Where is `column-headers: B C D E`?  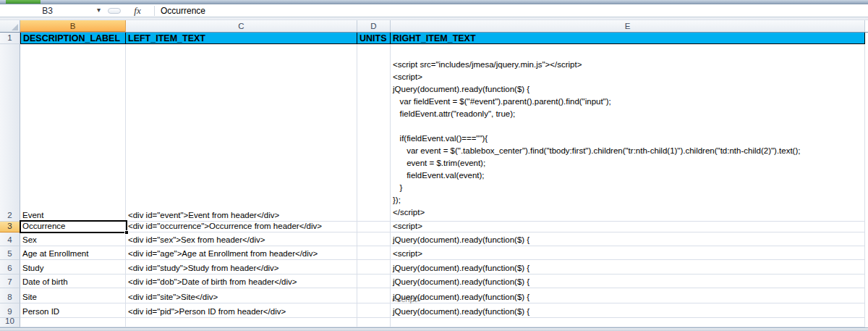
column-headers: B C D E is located at coordinates (434, 26).